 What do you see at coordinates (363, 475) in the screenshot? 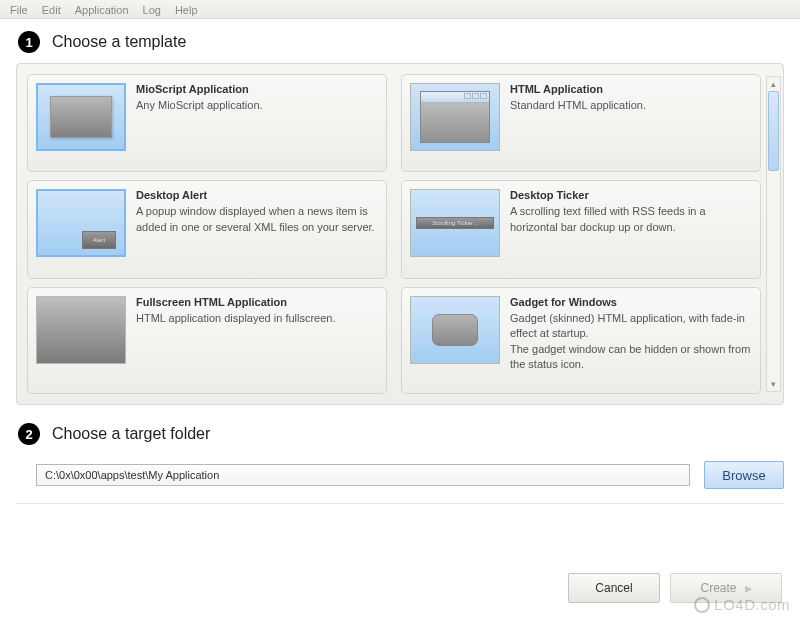
I see `target-folder-input` at bounding box center [363, 475].